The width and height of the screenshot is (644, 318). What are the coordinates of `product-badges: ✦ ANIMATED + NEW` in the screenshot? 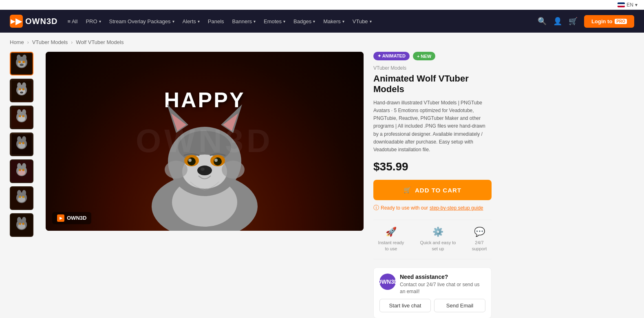 It's located at (432, 56).